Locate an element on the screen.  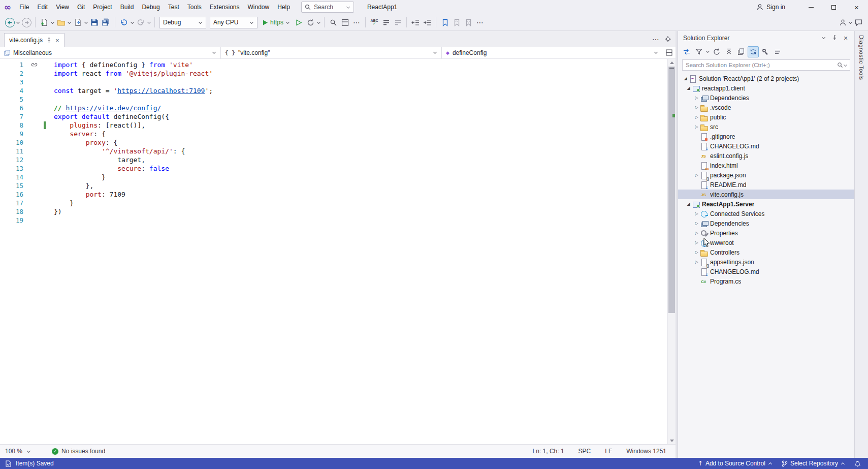
solution-search-box is located at coordinates (766, 65).